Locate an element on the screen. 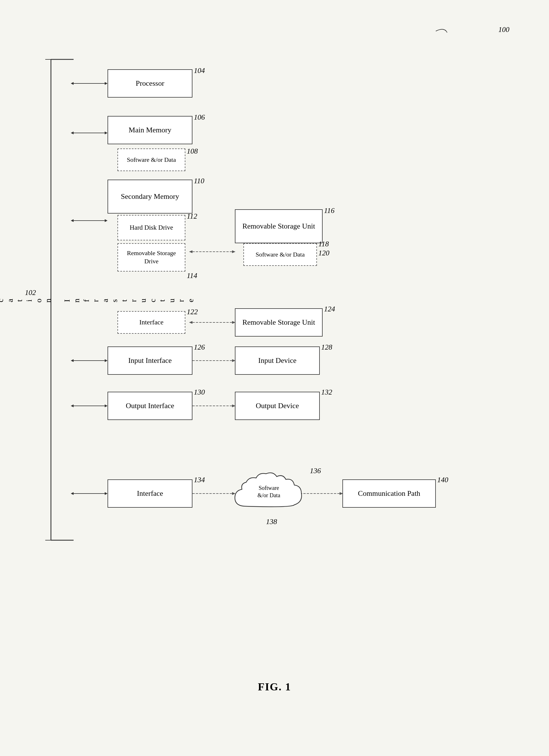  ref-120: 120 is located at coordinates (324, 253).